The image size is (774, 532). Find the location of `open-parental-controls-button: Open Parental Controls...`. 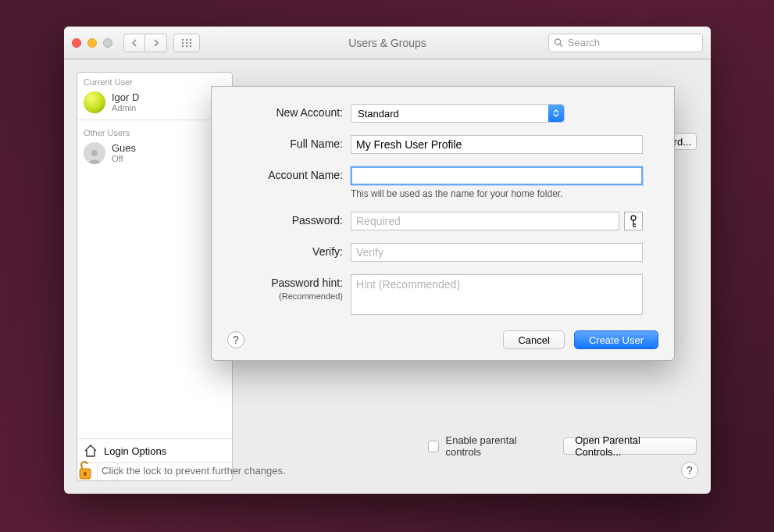

open-parental-controls-button: Open Parental Controls... is located at coordinates (630, 446).